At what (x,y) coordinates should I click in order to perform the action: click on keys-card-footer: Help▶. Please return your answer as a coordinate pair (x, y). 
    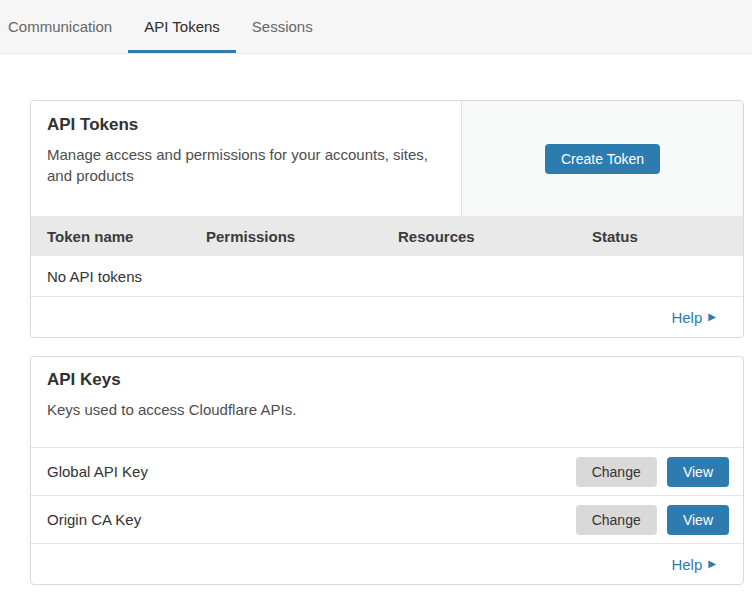
    Looking at the image, I should click on (387, 564).